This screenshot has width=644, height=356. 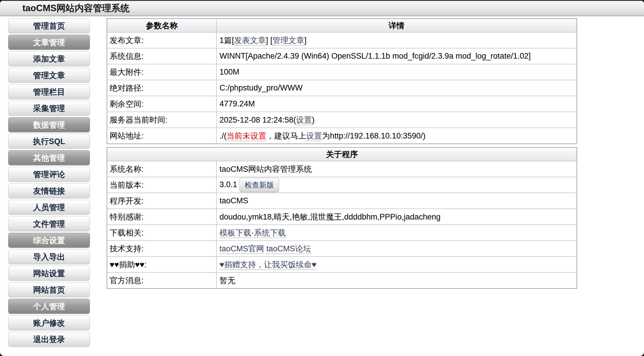 I want to click on taocms-forum-link: taoCMS论坛, so click(x=289, y=249).